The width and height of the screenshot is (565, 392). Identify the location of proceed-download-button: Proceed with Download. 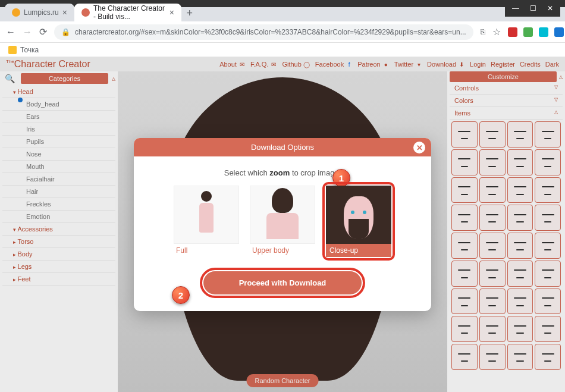
(283, 283).